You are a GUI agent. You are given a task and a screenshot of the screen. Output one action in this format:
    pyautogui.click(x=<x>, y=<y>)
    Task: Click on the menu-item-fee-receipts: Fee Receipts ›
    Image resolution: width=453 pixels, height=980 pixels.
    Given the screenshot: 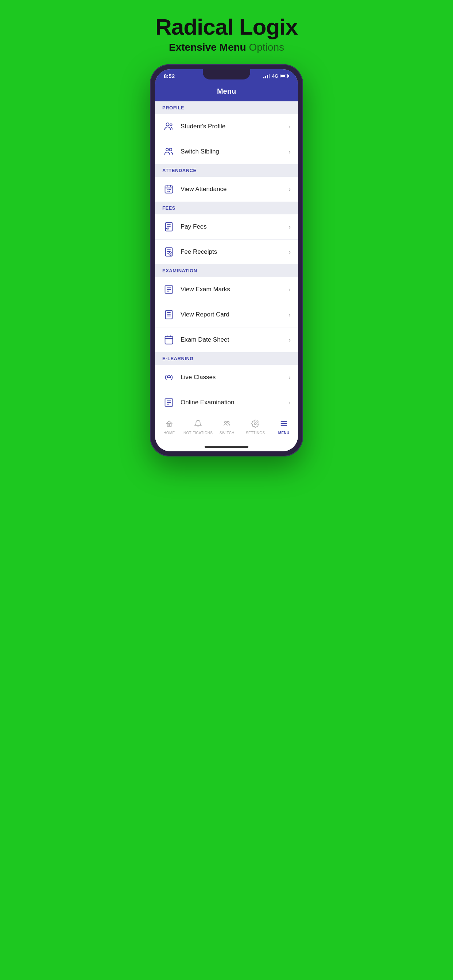 What is the action you would take?
    pyautogui.click(x=226, y=252)
    